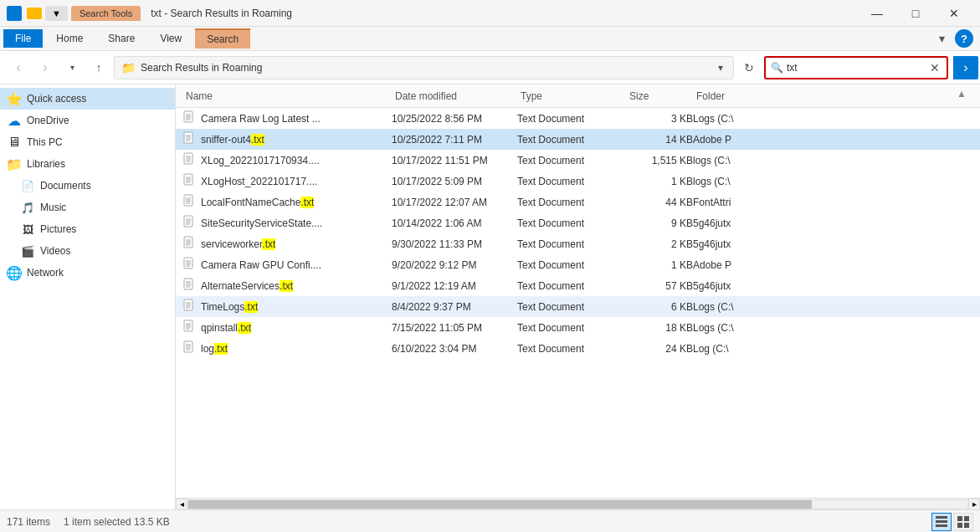  I want to click on table-row: log.txt 6/10/2022 3:04 PM Text Document …, so click(577, 348).